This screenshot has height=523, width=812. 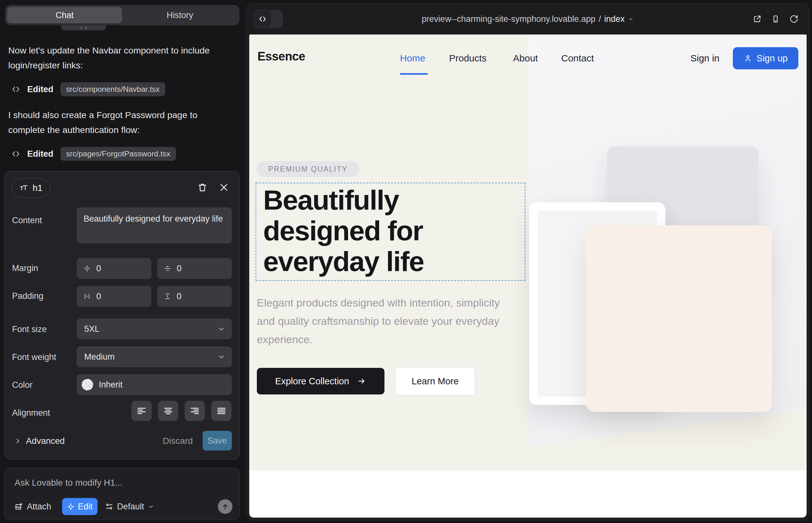 What do you see at coordinates (528, 19) in the screenshot?
I see `preview-topbar: preview--charming-site-symphony.lovable.…` at bounding box center [528, 19].